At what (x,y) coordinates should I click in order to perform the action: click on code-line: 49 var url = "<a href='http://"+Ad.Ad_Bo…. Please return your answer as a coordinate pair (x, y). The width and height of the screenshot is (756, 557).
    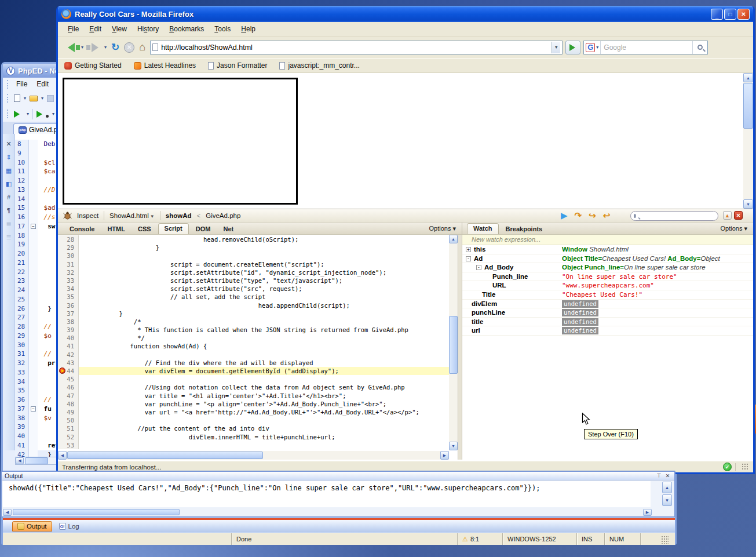
    Looking at the image, I should click on (254, 412).